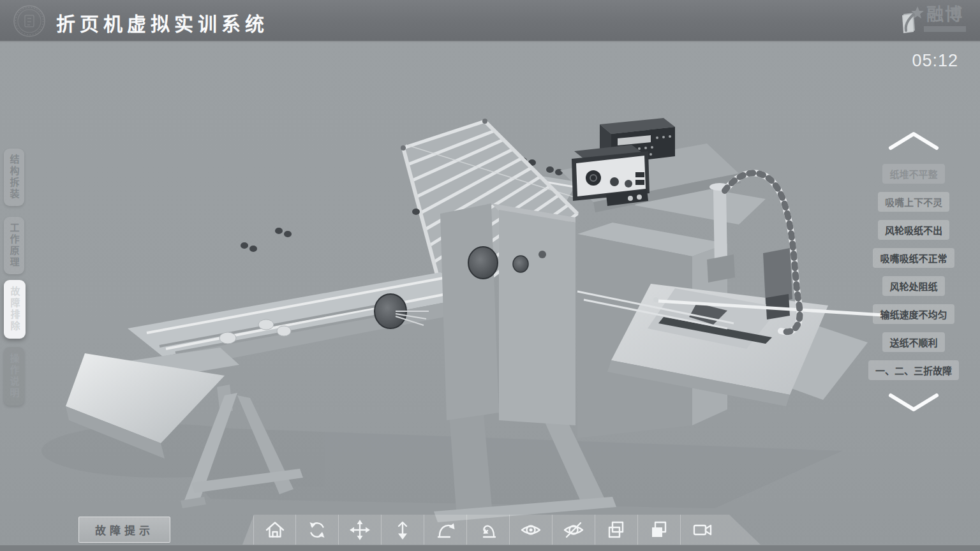  What do you see at coordinates (162, 22) in the screenshot?
I see `app-title: 折页机虚拟实训系统` at bounding box center [162, 22].